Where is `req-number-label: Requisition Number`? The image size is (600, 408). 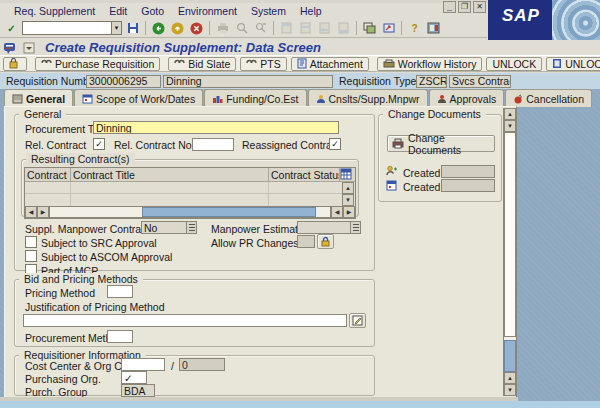
req-number-label: Requisition Number is located at coordinates (52, 81).